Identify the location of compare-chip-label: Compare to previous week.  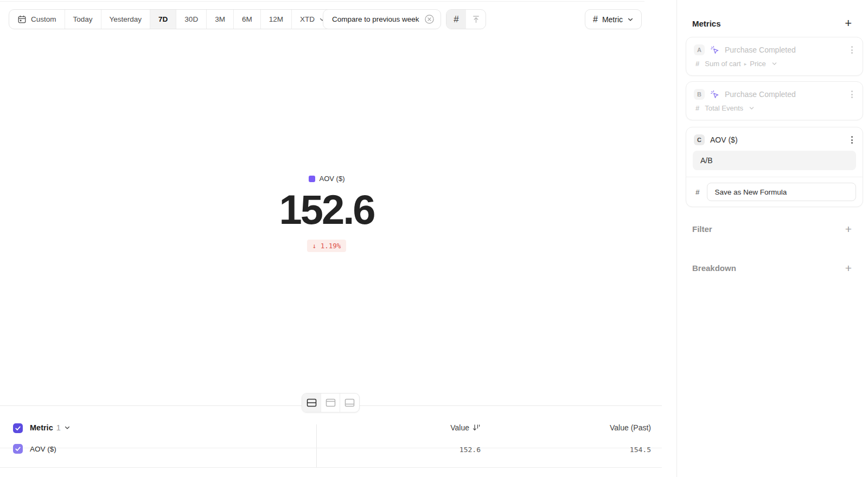
(375, 20).